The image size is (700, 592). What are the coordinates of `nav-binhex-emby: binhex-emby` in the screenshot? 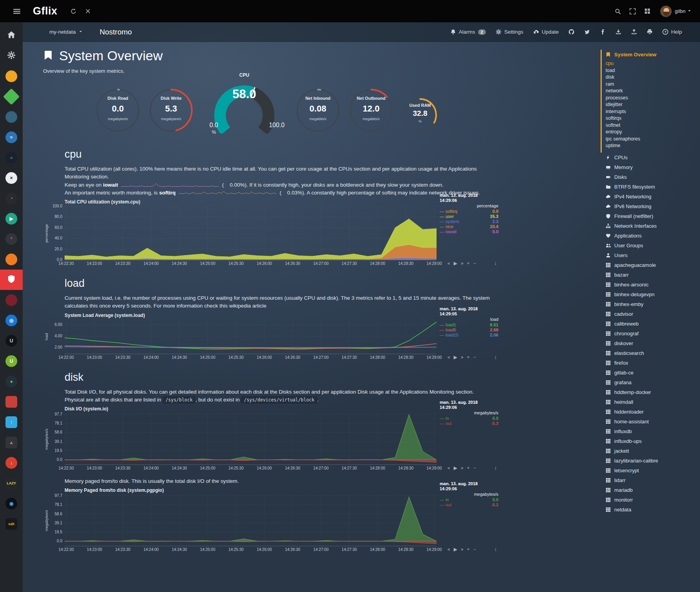 It's located at (649, 304).